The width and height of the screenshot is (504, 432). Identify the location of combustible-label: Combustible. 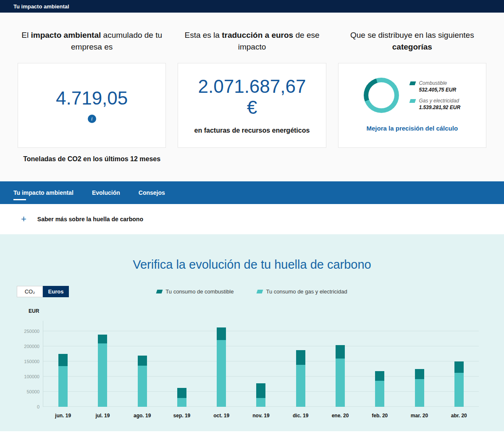
(438, 84).